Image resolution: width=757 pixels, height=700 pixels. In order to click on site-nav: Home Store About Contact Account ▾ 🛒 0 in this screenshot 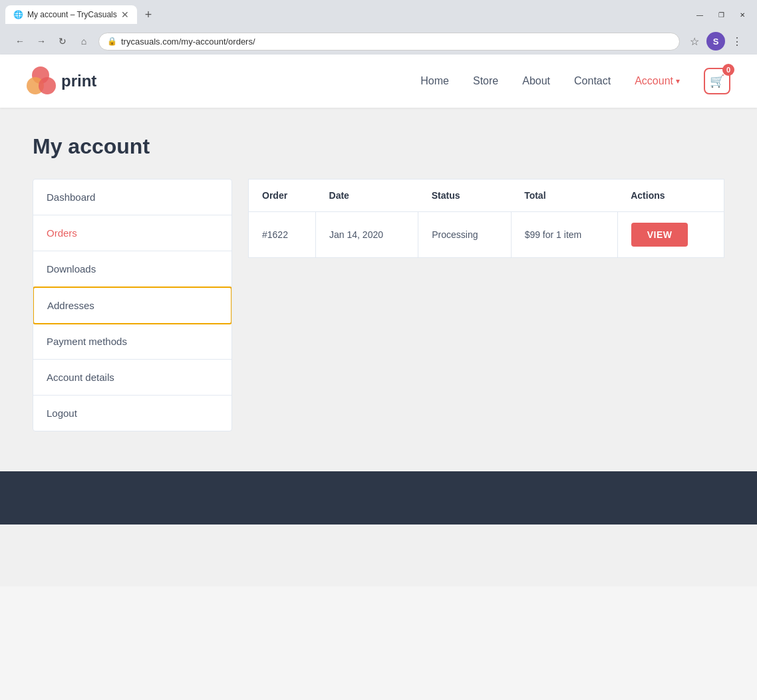, I will do `click(575, 81)`.